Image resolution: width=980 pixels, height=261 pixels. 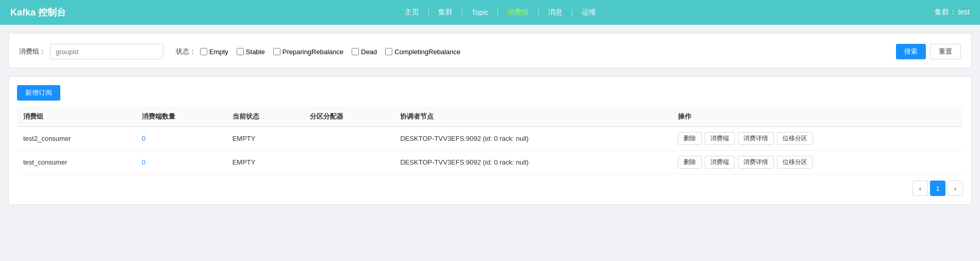 What do you see at coordinates (928, 52) in the screenshot?
I see `filter-actions: 搜索 重置` at bounding box center [928, 52].